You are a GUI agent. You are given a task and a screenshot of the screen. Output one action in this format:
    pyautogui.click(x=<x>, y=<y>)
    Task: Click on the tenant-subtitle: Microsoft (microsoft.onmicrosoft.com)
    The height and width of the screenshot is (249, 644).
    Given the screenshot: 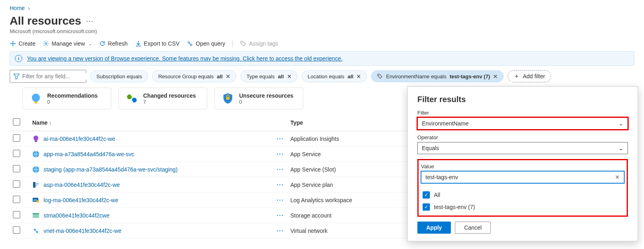 What is the action you would take?
    pyautogui.click(x=322, y=31)
    